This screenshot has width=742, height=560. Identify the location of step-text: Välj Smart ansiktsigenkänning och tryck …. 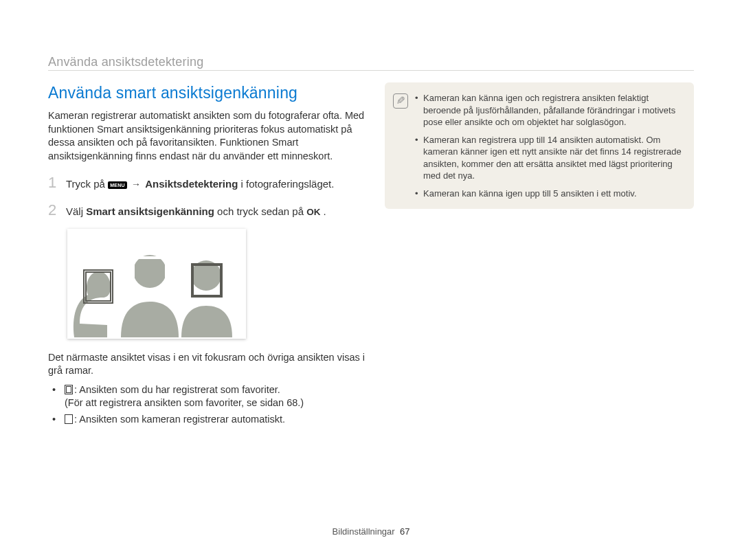
(217, 212).